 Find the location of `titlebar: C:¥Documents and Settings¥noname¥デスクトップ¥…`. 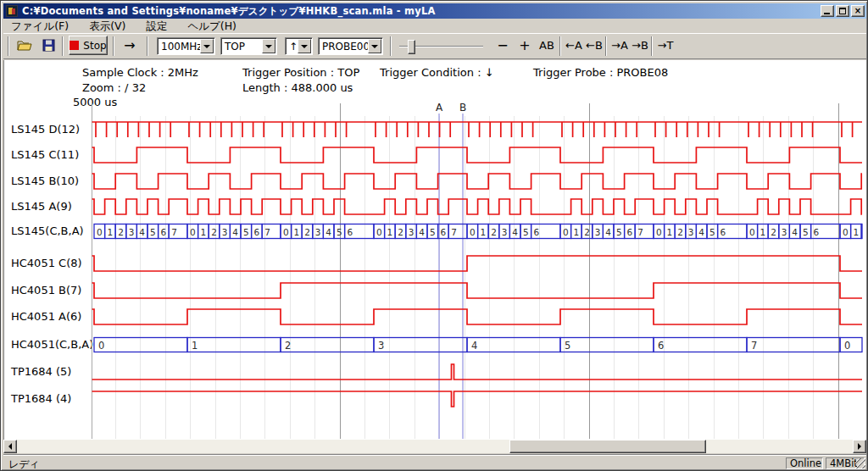

titlebar: C:¥Documents and Settings¥noname¥デスクトップ¥… is located at coordinates (435, 11).